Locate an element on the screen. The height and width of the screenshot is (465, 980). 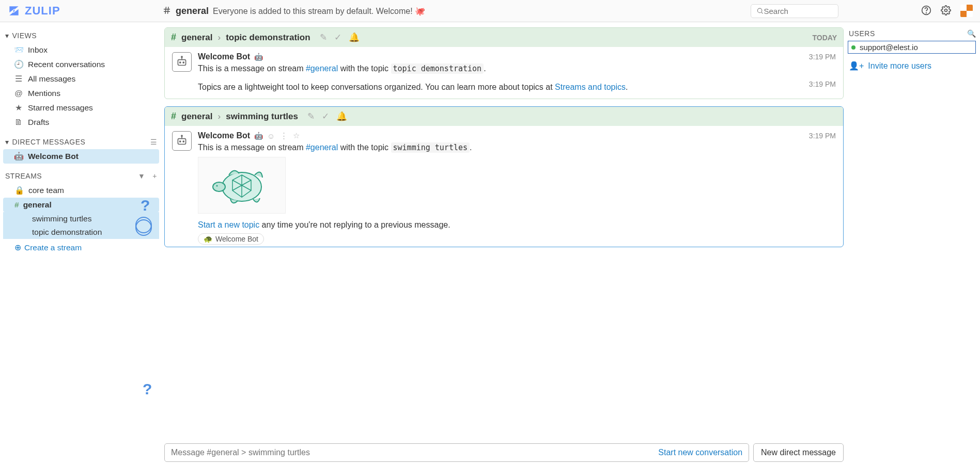
compose-area: Start new conversation New direct messag… is located at coordinates (504, 453).